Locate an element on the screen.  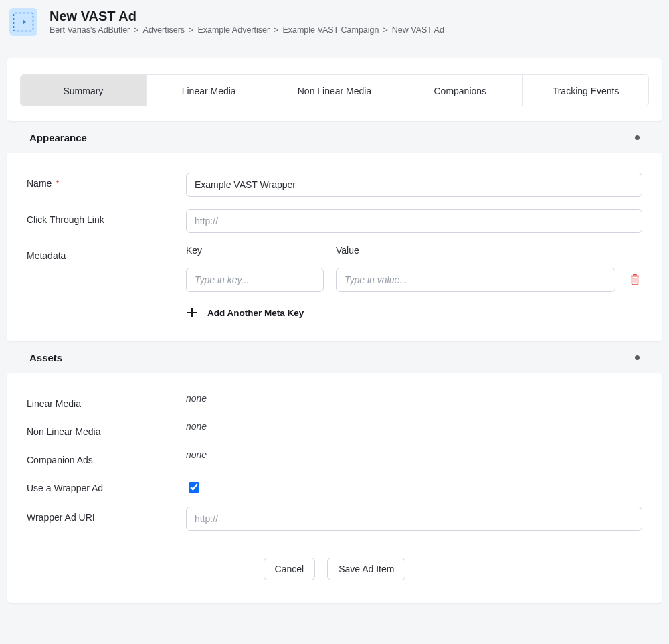
required-indicator: * is located at coordinates (58, 183).